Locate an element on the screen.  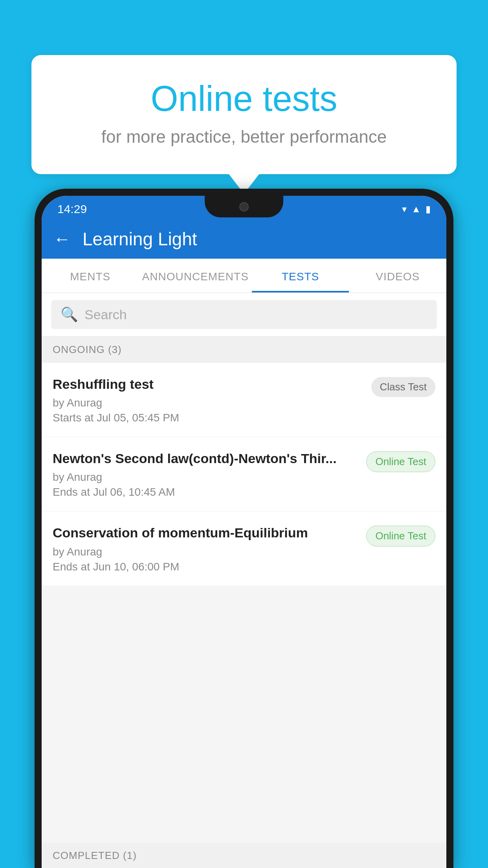
app-bar: ← Learning Light is located at coordinates (244, 239).